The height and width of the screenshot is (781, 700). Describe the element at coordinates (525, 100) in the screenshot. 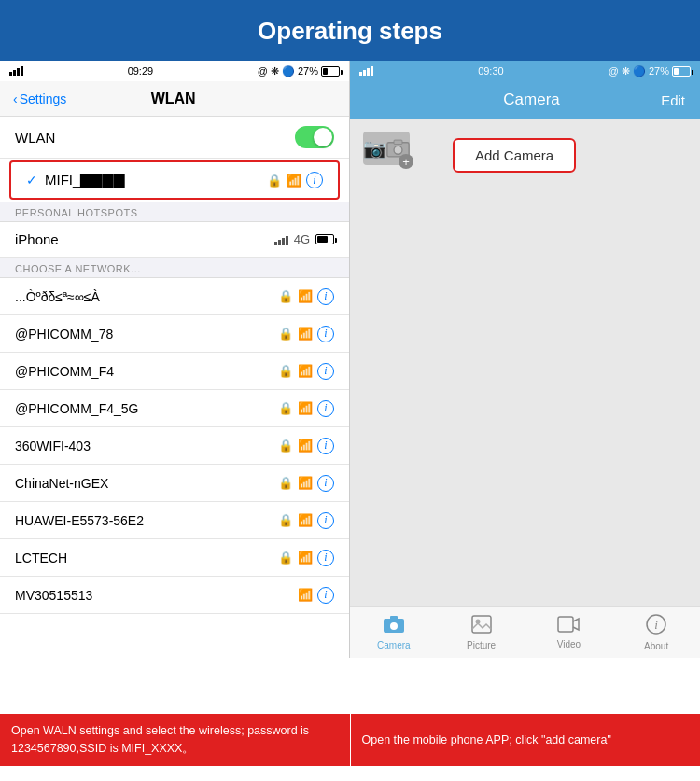

I see `app-nav-bar: Camera Edit` at that location.